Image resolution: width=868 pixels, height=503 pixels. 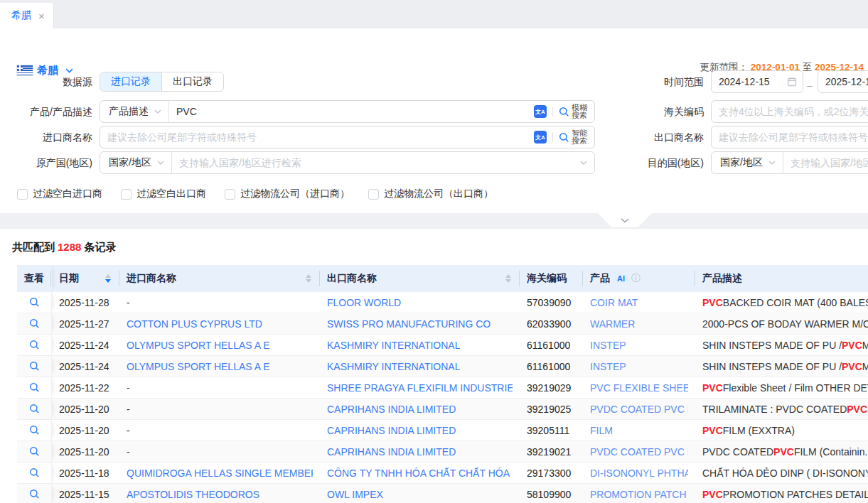 What do you see at coordinates (573, 137) in the screenshot?
I see `smart-search-button: 智能搜索` at bounding box center [573, 137].